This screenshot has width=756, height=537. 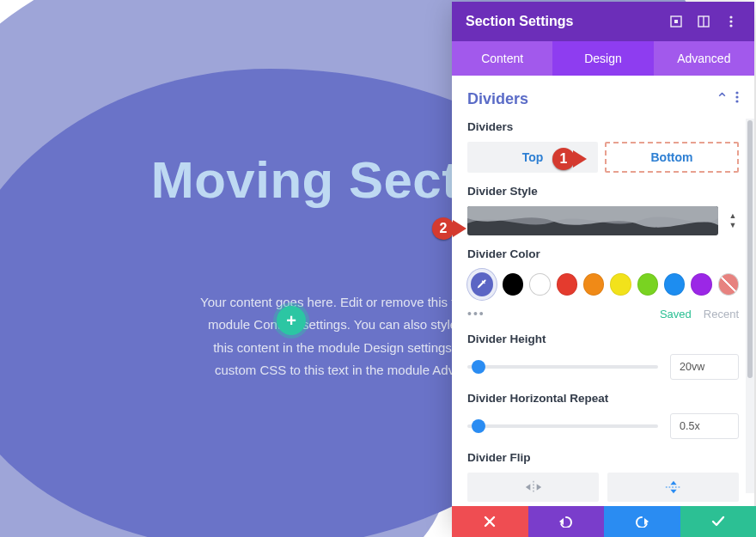 I want to click on divider-bottom-button: Bottom, so click(x=672, y=157).